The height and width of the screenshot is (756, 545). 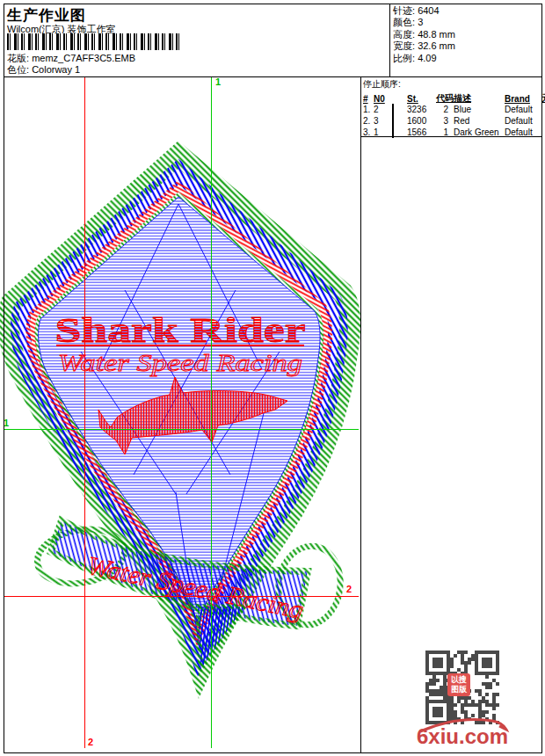 What do you see at coordinates (6, 424) in the screenshot?
I see `guide-marker-left: 1` at bounding box center [6, 424].